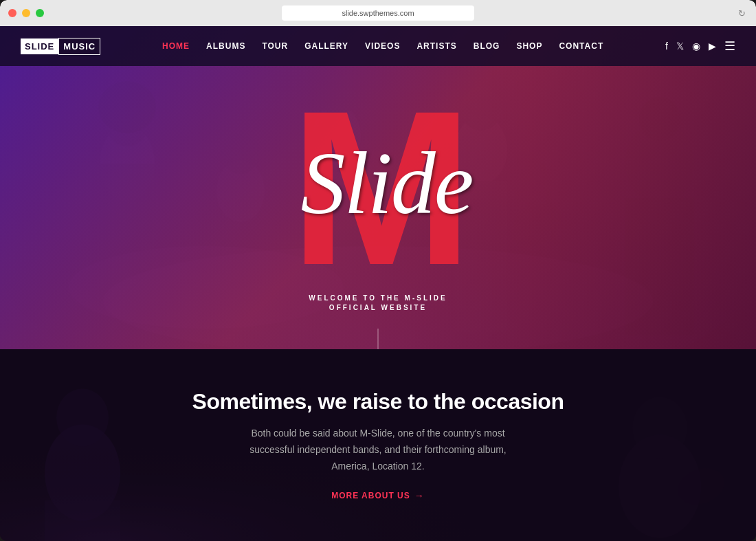  Describe the element at coordinates (378, 496) in the screenshot. I see `more-about-us-link: MORE ABOUT US →` at that location.